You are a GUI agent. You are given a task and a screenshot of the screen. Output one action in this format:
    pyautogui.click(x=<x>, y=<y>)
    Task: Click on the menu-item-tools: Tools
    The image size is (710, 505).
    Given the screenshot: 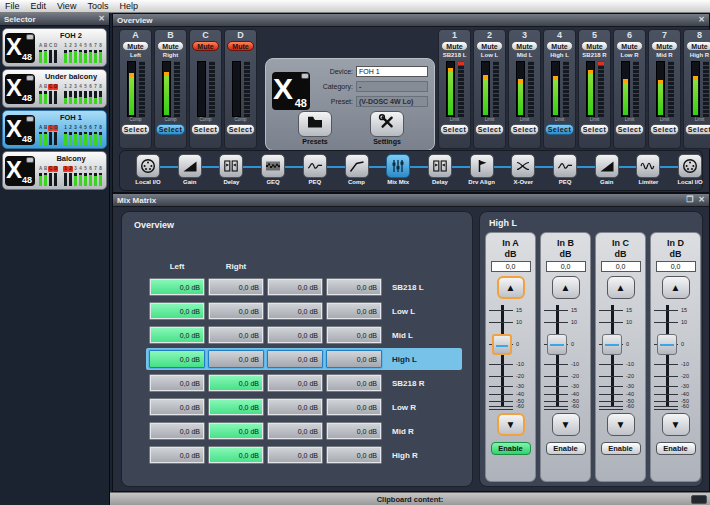 What is the action you would take?
    pyautogui.click(x=98, y=6)
    